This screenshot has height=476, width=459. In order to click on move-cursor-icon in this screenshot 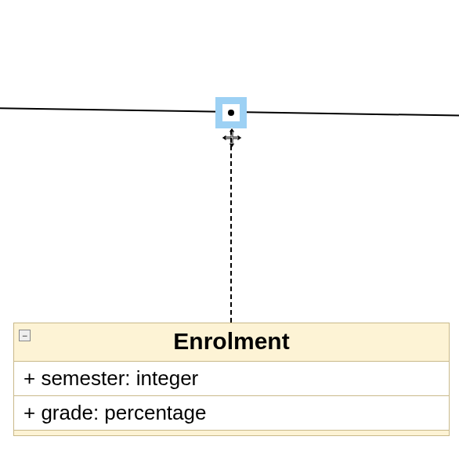, I will do `click(232, 138)`.